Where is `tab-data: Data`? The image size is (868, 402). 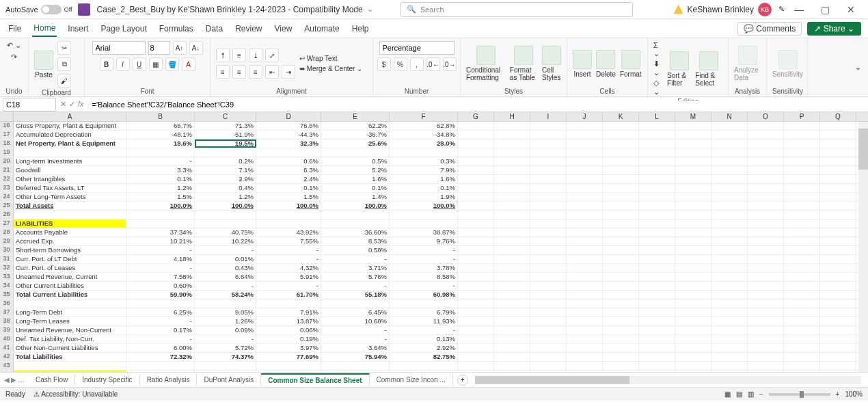 tab-data: Data is located at coordinates (215, 29).